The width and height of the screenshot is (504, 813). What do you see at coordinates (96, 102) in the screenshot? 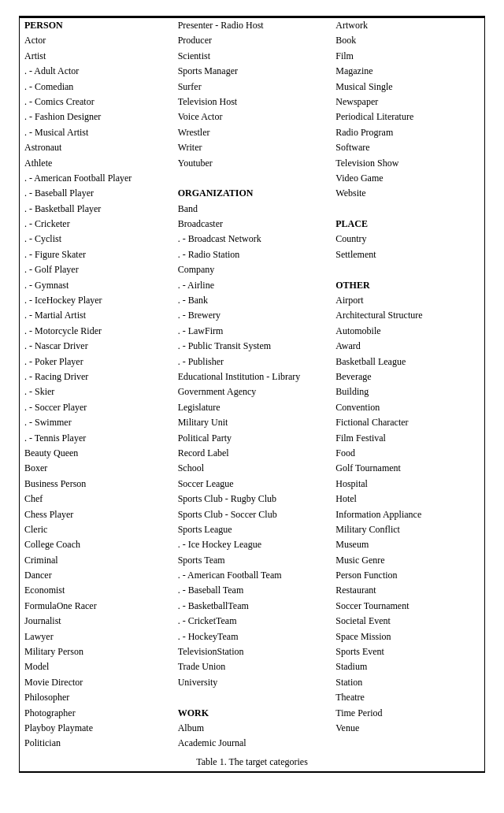
I see `cell-col0-row5: . - Comics Creator` at bounding box center [96, 102].